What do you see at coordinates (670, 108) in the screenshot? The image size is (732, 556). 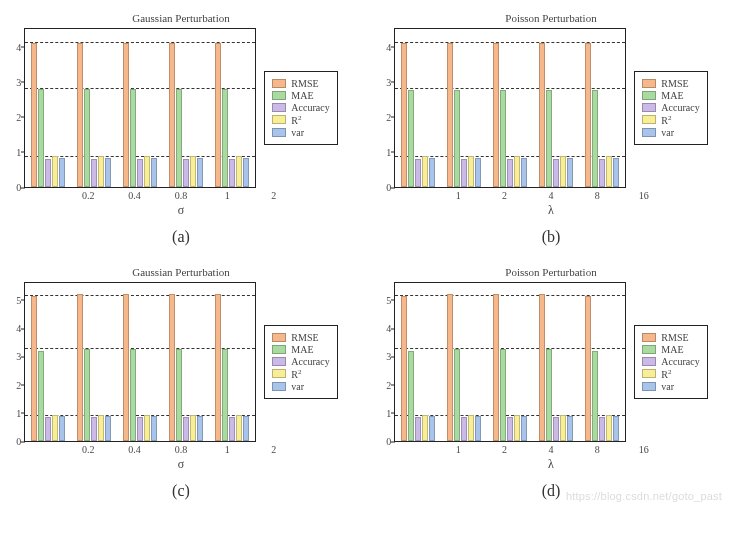 I see `legend-item-acc: Accuracy` at bounding box center [670, 108].